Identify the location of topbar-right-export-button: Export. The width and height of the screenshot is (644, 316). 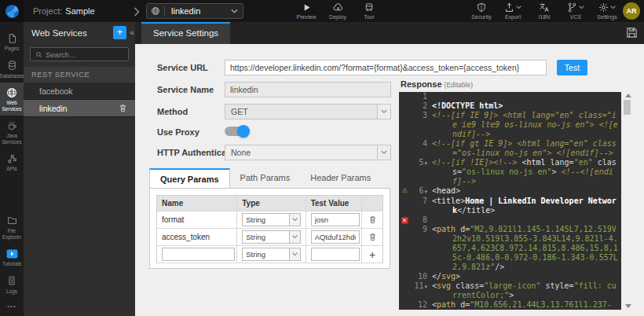
(513, 11).